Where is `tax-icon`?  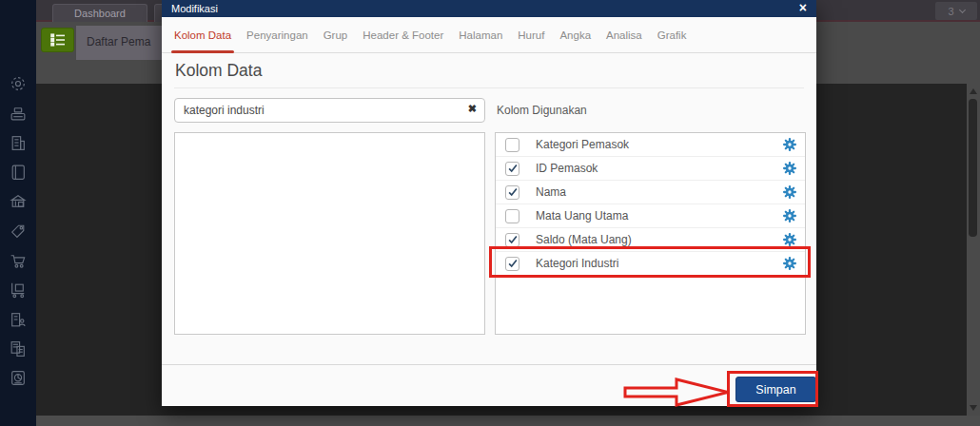 tax-icon is located at coordinates (18, 349).